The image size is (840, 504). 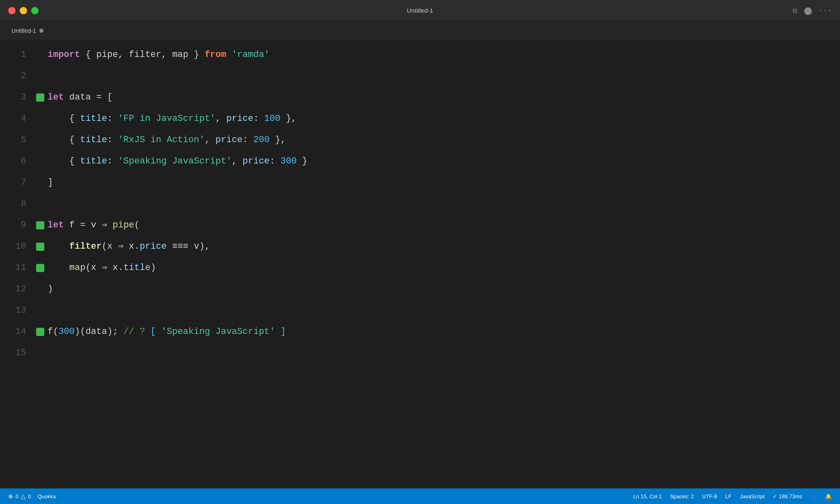 What do you see at coordinates (812, 11) in the screenshot?
I see `title-bar-actions: ⊟ ⬤ ···` at bounding box center [812, 11].